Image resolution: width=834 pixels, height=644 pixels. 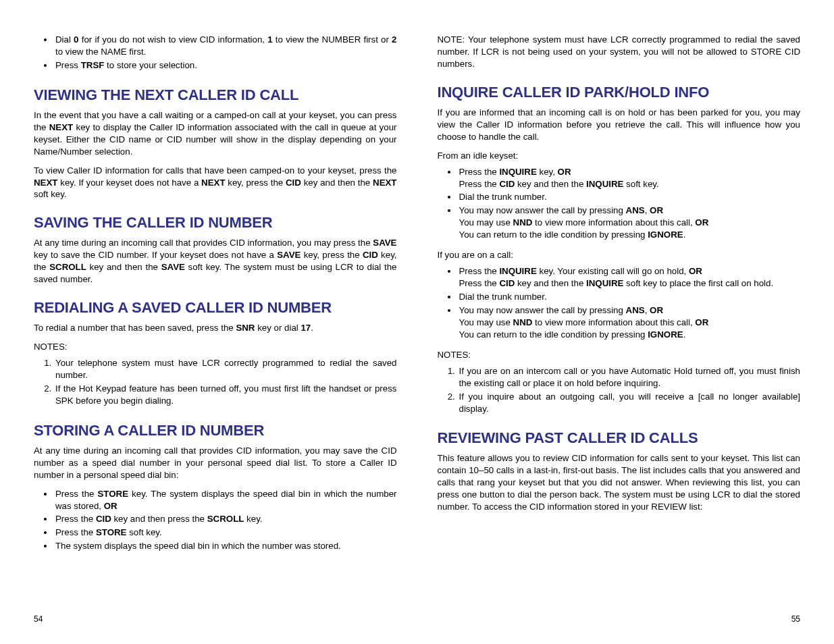 What do you see at coordinates (619, 52) in the screenshot?
I see `note-top: NOTE: Your telephone system must have LC…` at bounding box center [619, 52].